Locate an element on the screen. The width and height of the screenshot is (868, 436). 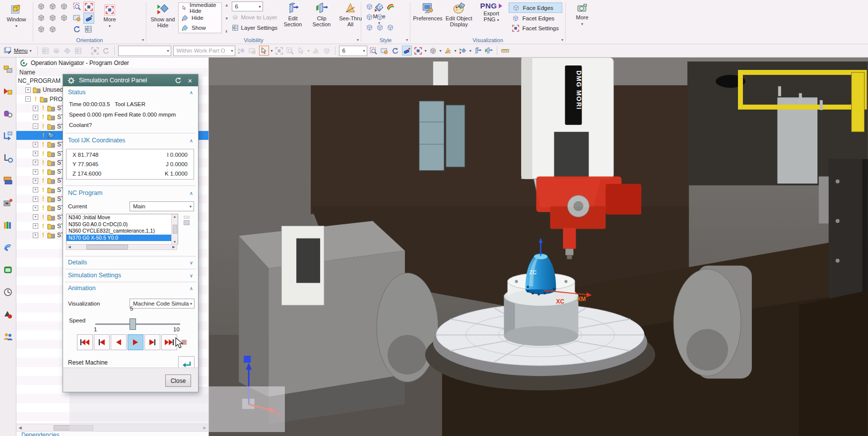
snap-point-icon is located at coordinates (264, 51).